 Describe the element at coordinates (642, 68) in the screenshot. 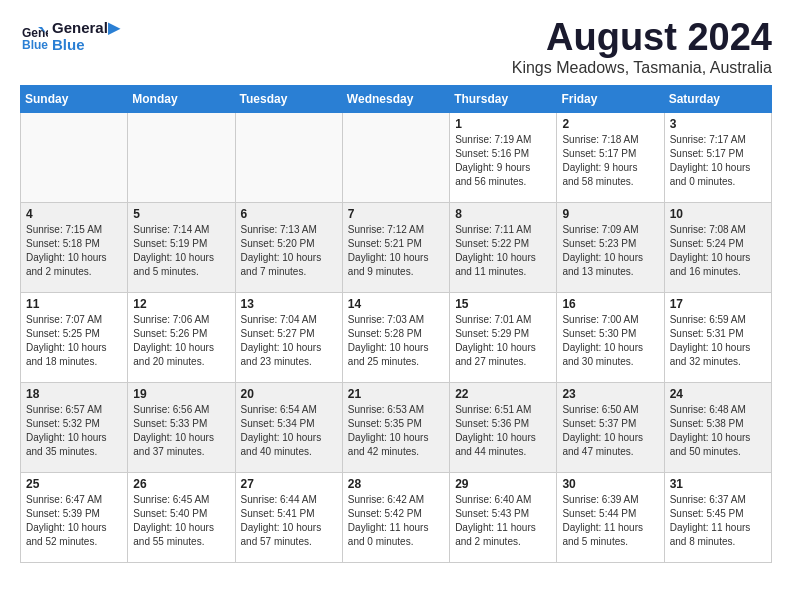

I see `calendar-subtitle: Kings Meadows, Tasmania, Australia` at that location.